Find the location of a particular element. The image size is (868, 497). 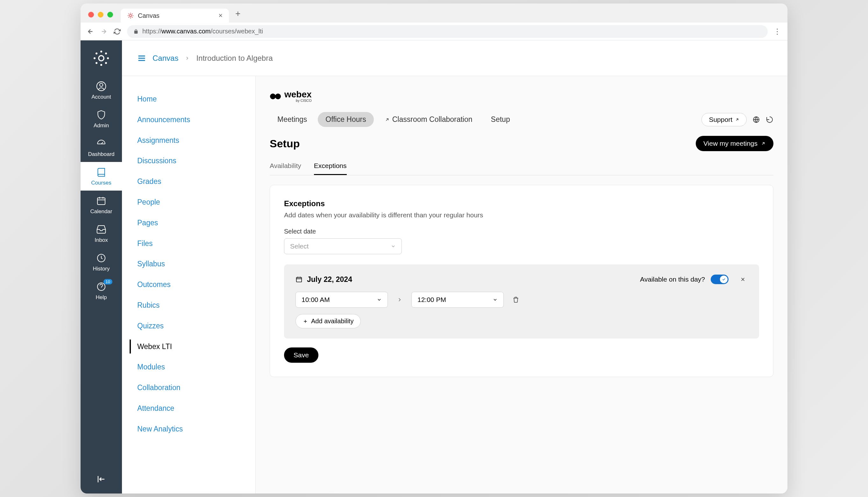

toggle-knob is located at coordinates (724, 279).